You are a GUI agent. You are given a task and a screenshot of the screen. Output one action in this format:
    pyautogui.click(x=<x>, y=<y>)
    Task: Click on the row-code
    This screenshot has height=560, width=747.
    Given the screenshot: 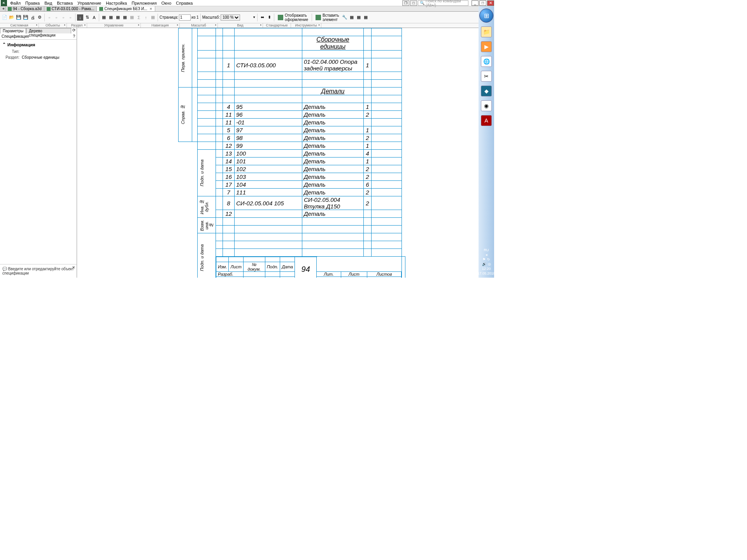 What is the action you would take?
    pyautogui.click(x=268, y=214)
    